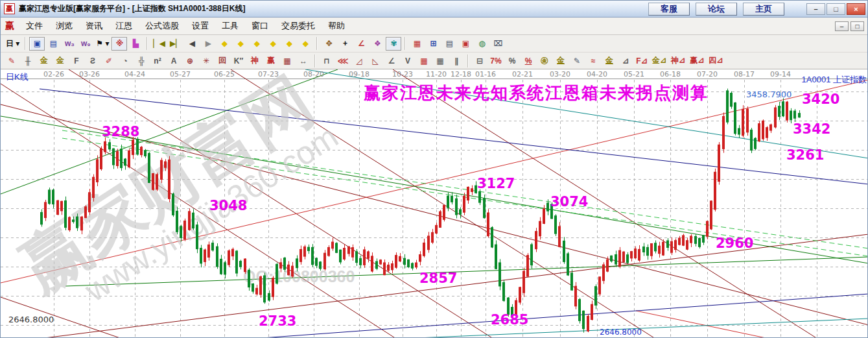 The width and height of the screenshot is (868, 338). Describe the element at coordinates (805, 155) in the screenshot. I see `pivot-label-3261: 3261` at that location.